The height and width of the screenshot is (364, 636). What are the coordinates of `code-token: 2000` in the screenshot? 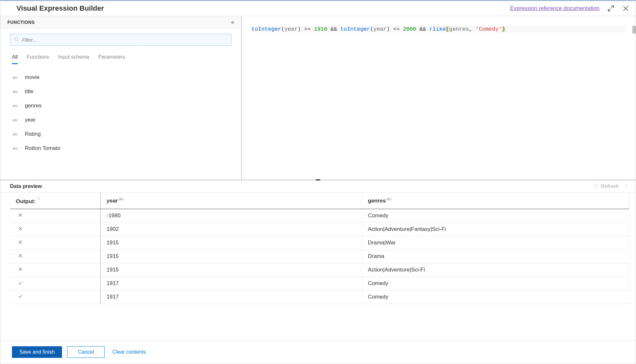 It's located at (409, 29).